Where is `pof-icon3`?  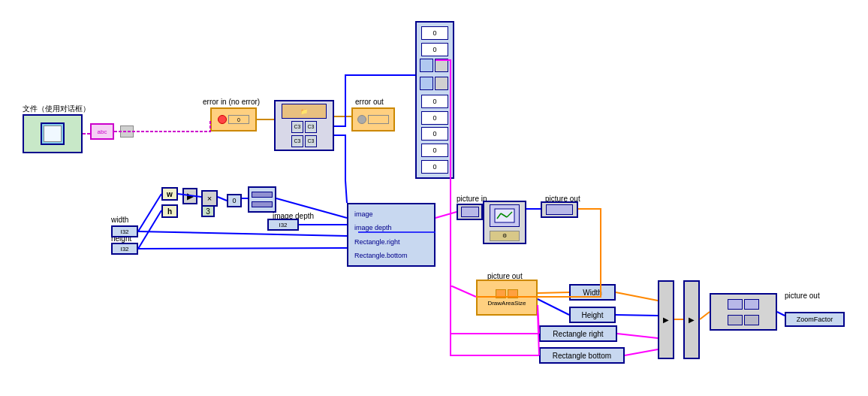 pof-icon3 is located at coordinates (735, 320).